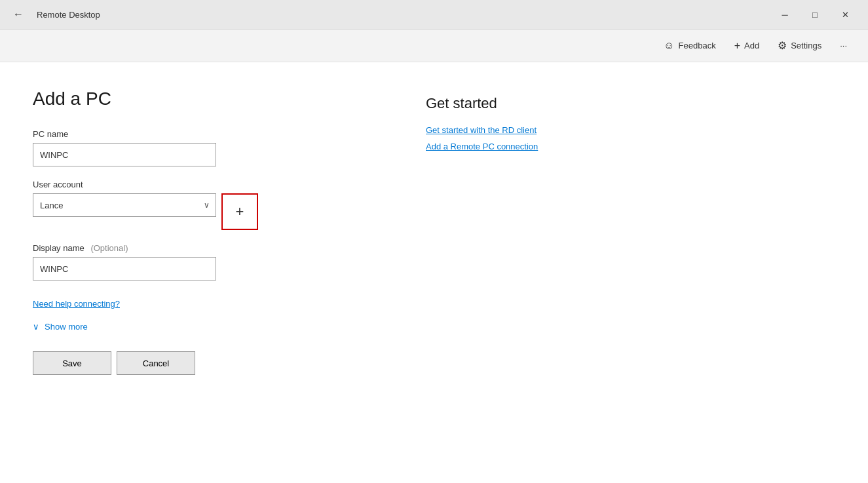 The height and width of the screenshot is (483, 868). Describe the element at coordinates (109, 248) in the screenshot. I see `optional-label: (Optional)` at that location.